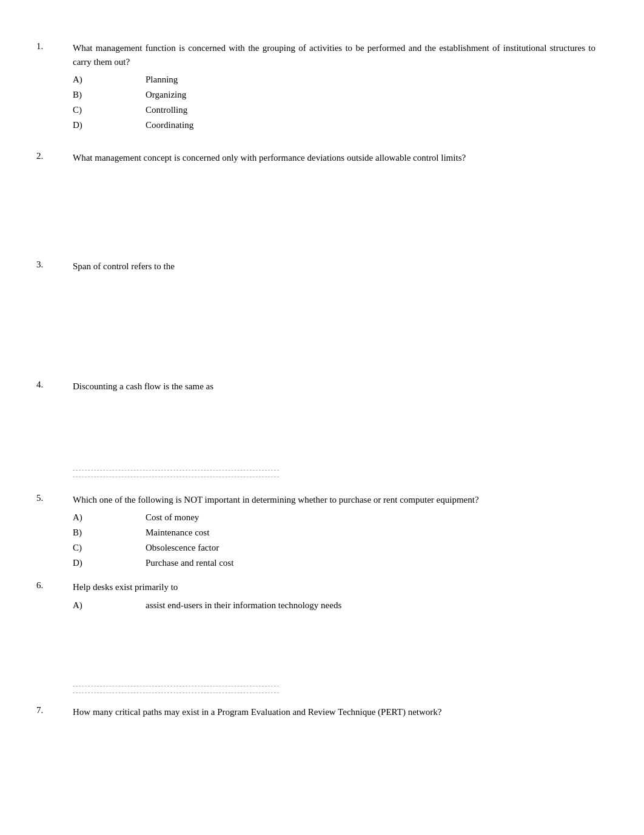 This screenshot has width=644, height=835. Describe the element at coordinates (334, 518) in the screenshot. I see `list-item: A) Cost of money` at that location.